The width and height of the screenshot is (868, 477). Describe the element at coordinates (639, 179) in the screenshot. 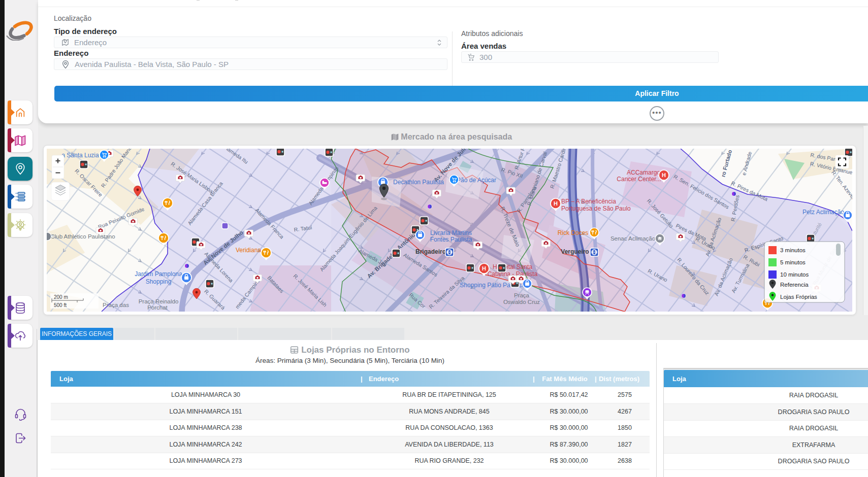

I see `svg-text: Cancer Center...` at that location.